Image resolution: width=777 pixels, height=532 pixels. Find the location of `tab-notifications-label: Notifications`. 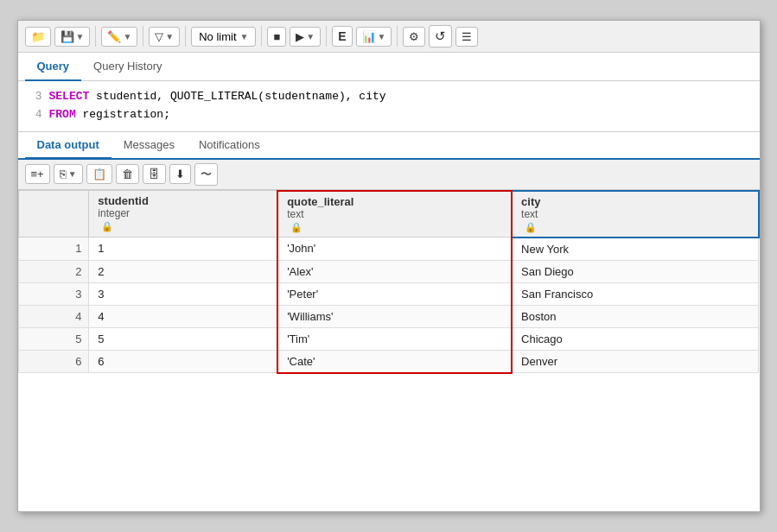

tab-notifications-label: Notifications is located at coordinates (230, 145).